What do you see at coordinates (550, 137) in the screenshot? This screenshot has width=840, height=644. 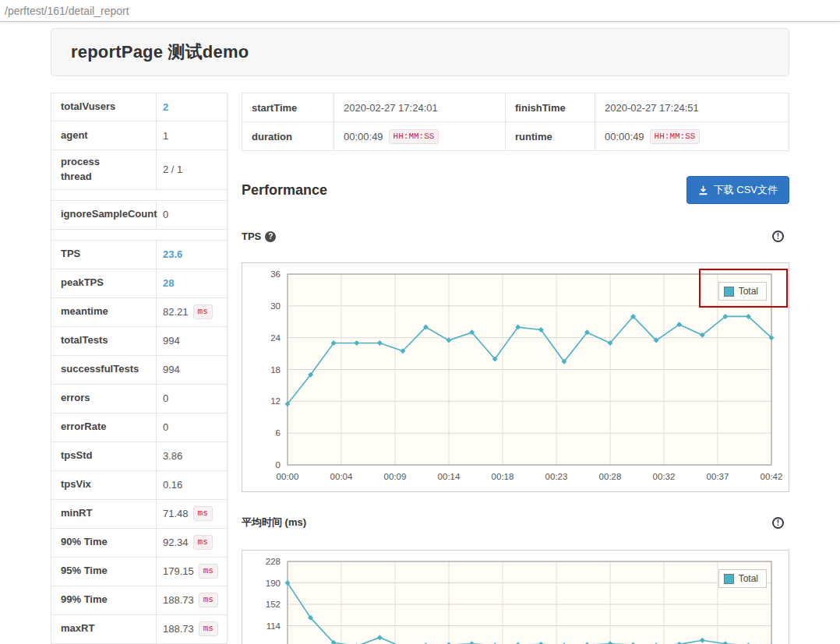 I see `time-label: runtime` at bounding box center [550, 137].